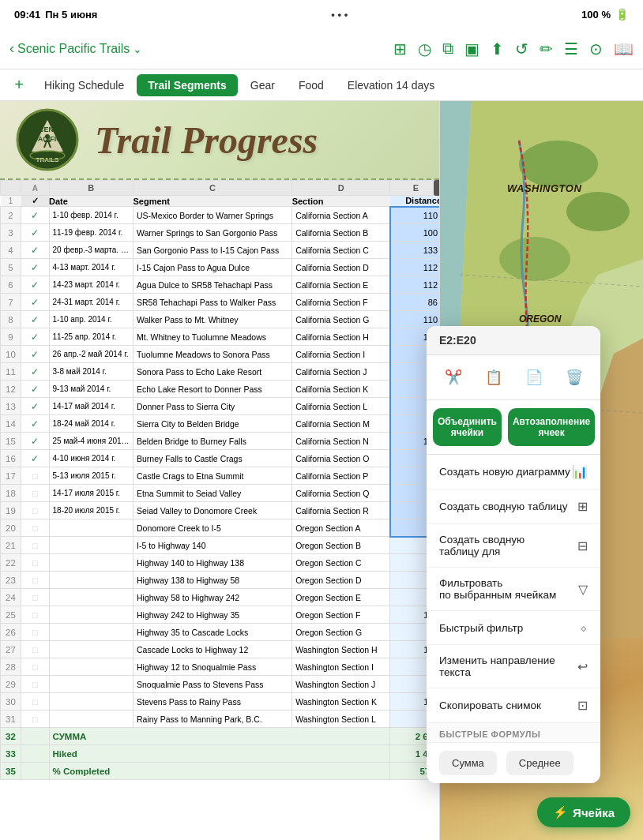 Image resolution: width=643 pixels, height=840 pixels. I want to click on lightning-icon: ⚡, so click(561, 812).